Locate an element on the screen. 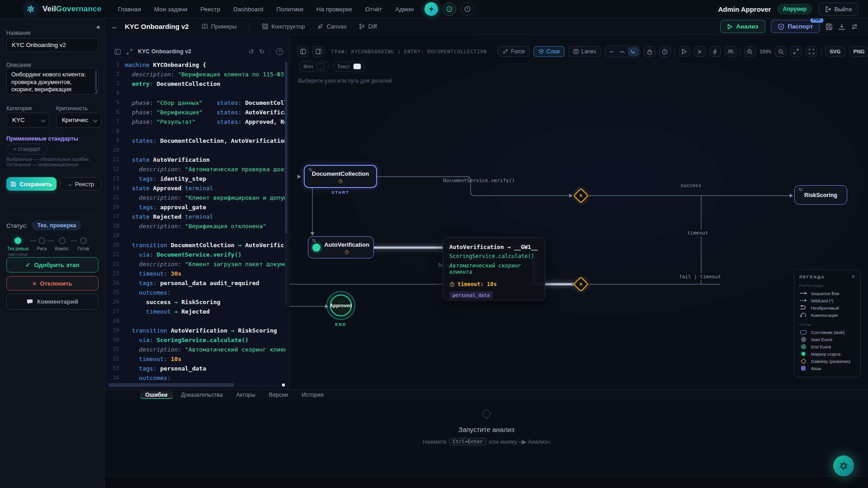 This screenshot has height=488, width=868. textarea-scrollbar is located at coordinates (96, 80).